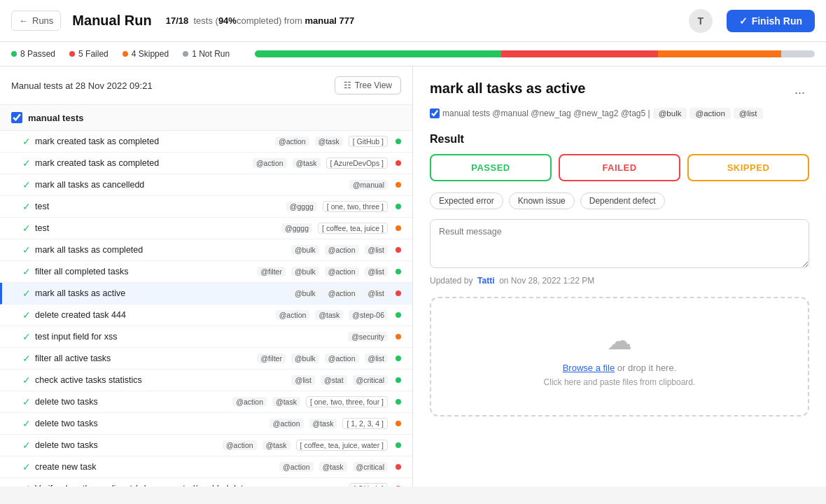 Image resolution: width=826 pixels, height=504 pixels. What do you see at coordinates (589, 368) in the screenshot?
I see `browse-file-link: Browse a file` at bounding box center [589, 368].